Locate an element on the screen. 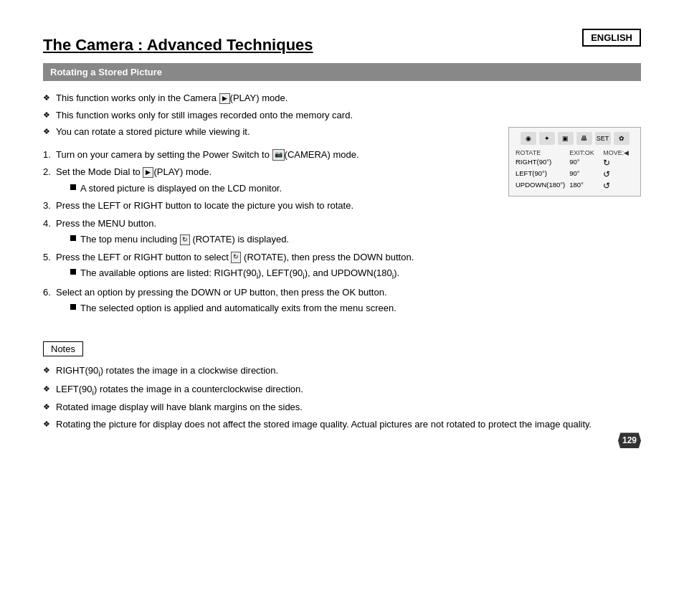 The height and width of the screenshot is (616, 684). diag-icon-5: SET is located at coordinates (603, 138).